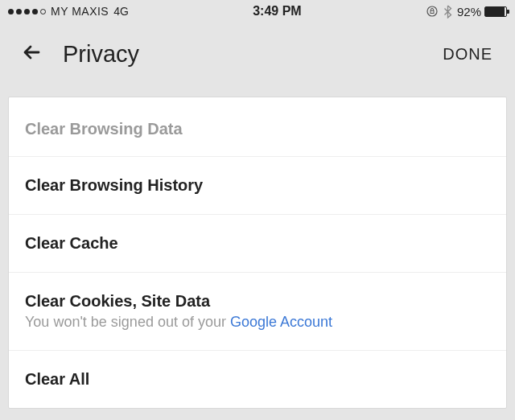 The width and height of the screenshot is (515, 420). What do you see at coordinates (258, 185) in the screenshot?
I see `row-title: Clear Browsing History` at bounding box center [258, 185].